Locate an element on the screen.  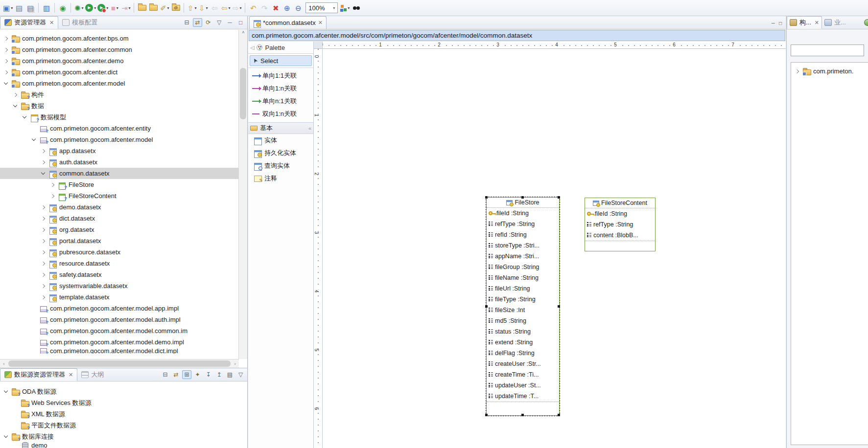
toolbar-checkin-button: ⇧▾ is located at coordinates (192, 8).